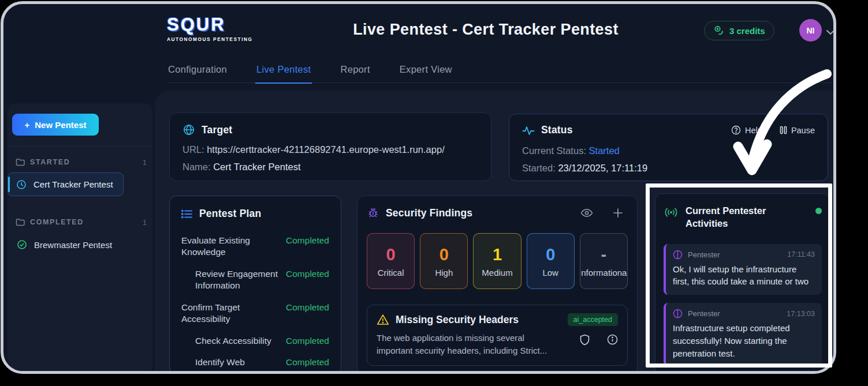  I want to click on task-name: Review Engagement Information, so click(231, 280).